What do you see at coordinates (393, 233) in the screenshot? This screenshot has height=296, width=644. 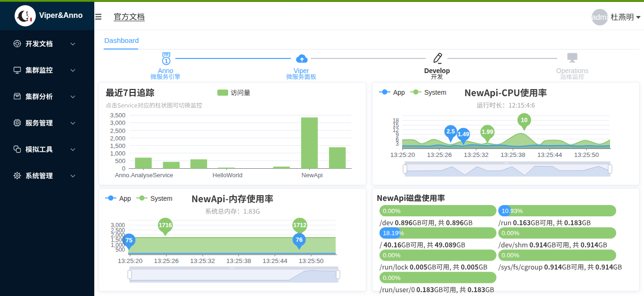 I see `svg-text: 18.19%` at bounding box center [393, 233].